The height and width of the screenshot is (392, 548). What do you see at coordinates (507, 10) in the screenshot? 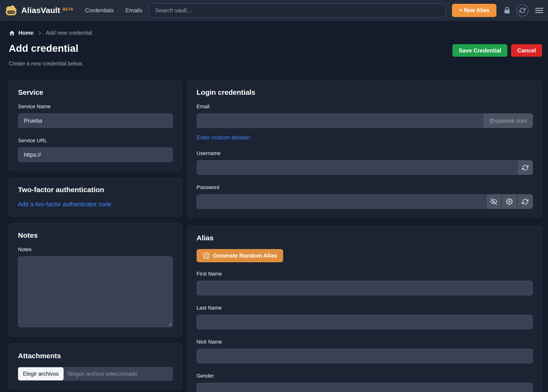
I see `lock-icon` at bounding box center [507, 10].